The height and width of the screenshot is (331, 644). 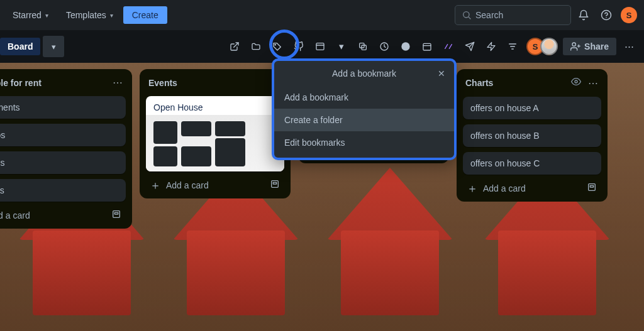 I want to click on card-cover, so click(x=215, y=143).